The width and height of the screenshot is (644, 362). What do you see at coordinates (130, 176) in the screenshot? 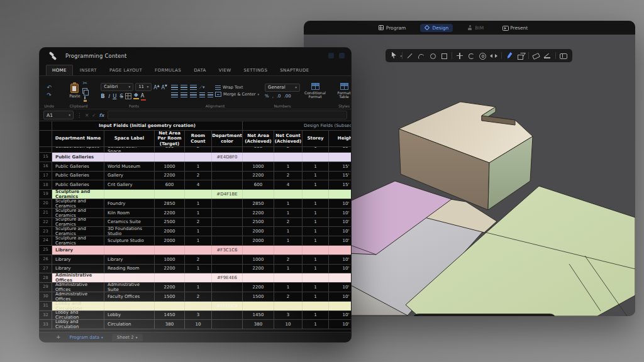
I see `cell: Gallery` at bounding box center [130, 176].